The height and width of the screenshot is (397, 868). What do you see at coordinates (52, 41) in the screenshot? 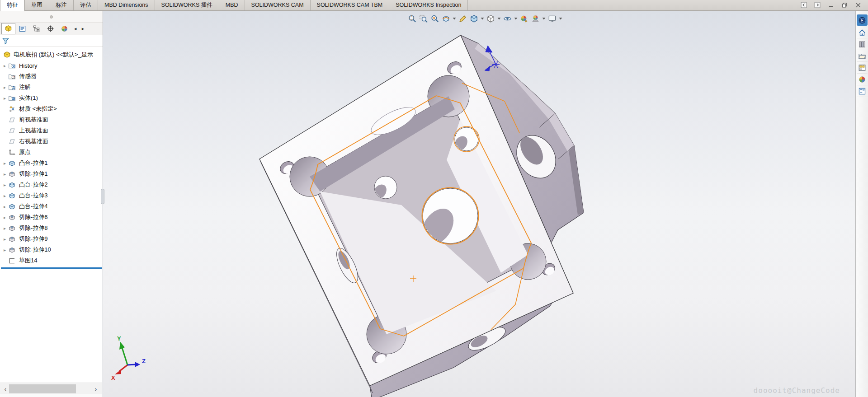
I see `tree-filter-row` at bounding box center [52, 41].